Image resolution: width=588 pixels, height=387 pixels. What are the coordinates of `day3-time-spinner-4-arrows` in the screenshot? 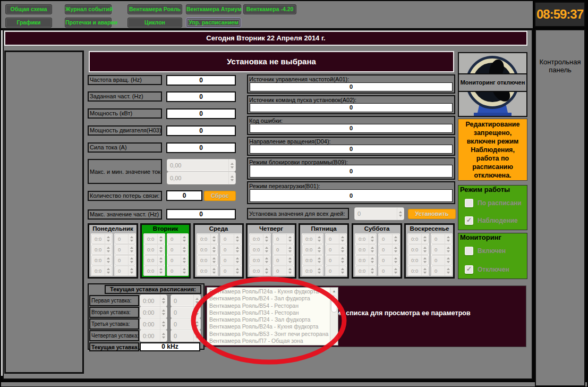 It's located at (214, 271).